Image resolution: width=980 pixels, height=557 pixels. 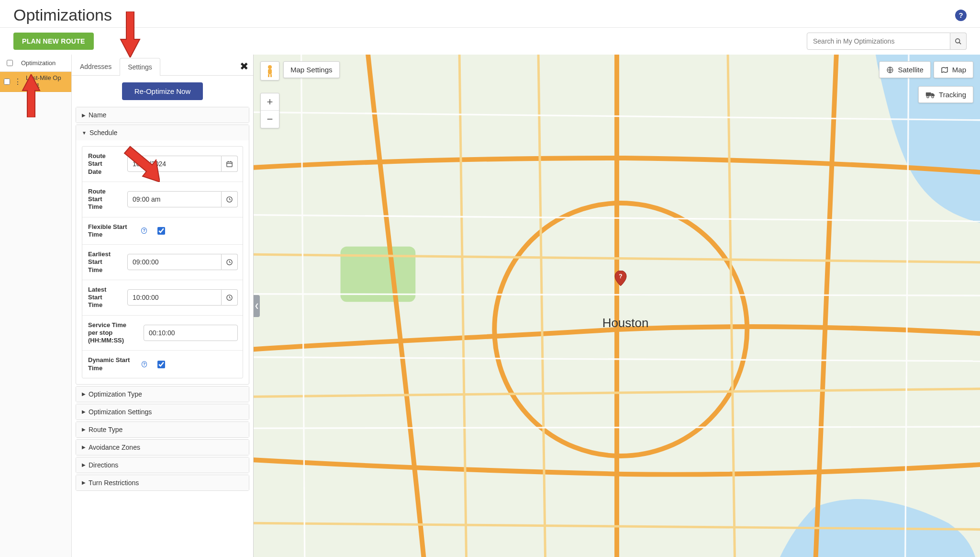 What do you see at coordinates (102, 199) in the screenshot?
I see `label-route-start-time: Route Start Time` at bounding box center [102, 199].